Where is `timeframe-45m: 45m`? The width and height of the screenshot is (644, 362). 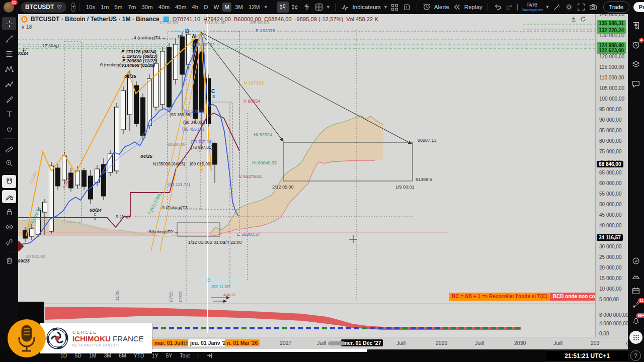 timeframe-45m: 45m is located at coordinates (181, 7).